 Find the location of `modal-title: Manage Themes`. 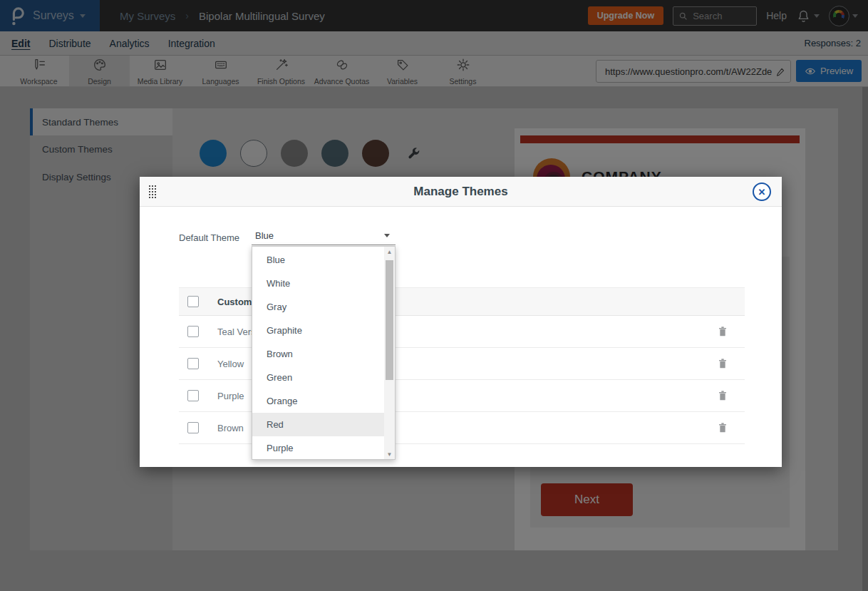

modal-title: Manage Themes is located at coordinates (460, 192).